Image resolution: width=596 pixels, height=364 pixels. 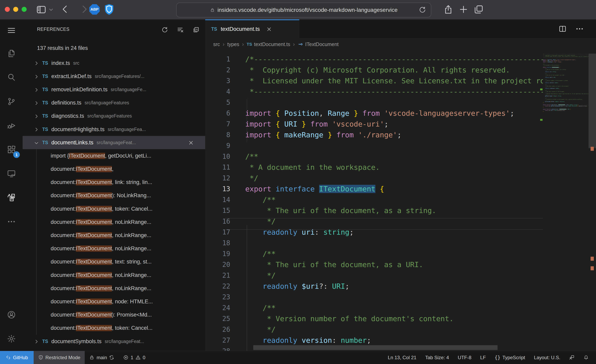 What do you see at coordinates (180, 30) in the screenshot?
I see `clear-results-icon` at bounding box center [180, 30].